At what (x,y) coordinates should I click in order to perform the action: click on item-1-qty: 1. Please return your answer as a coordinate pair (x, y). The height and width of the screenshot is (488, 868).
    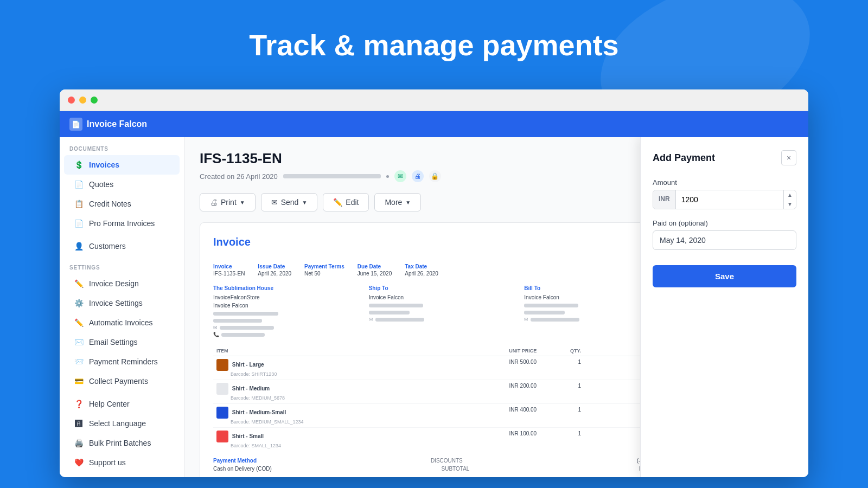
    Looking at the image, I should click on (562, 368).